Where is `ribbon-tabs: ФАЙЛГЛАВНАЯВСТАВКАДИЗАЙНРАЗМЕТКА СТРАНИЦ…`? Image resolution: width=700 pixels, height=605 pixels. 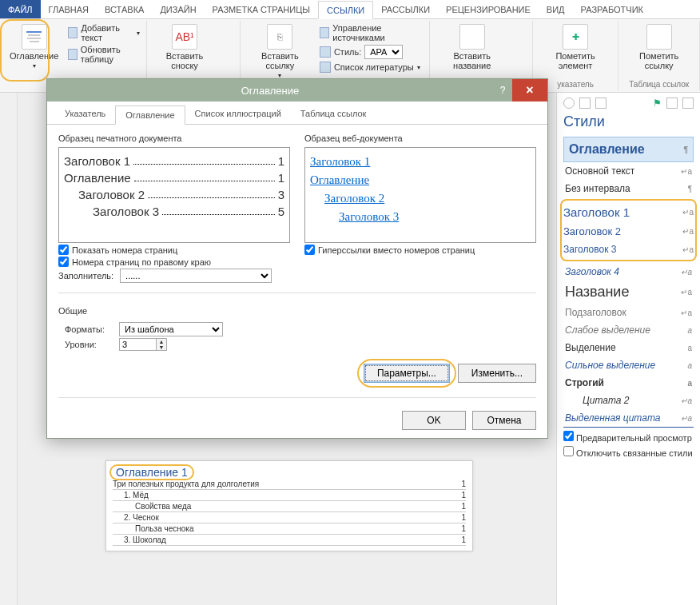
ribbon-tabs: ФАЙЛГЛАВНАЯВСТАВКАДИЗАЙНРАЗМЕТКА СТРАНИЦ… is located at coordinates (350, 10).